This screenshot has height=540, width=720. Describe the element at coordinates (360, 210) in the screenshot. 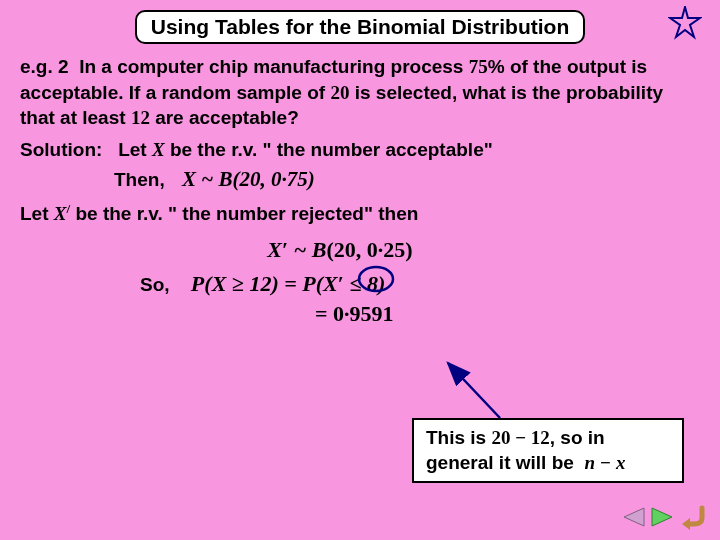

I see `let-xprime-line: Let X/ be the r.v. " the number rejected…` at that location.